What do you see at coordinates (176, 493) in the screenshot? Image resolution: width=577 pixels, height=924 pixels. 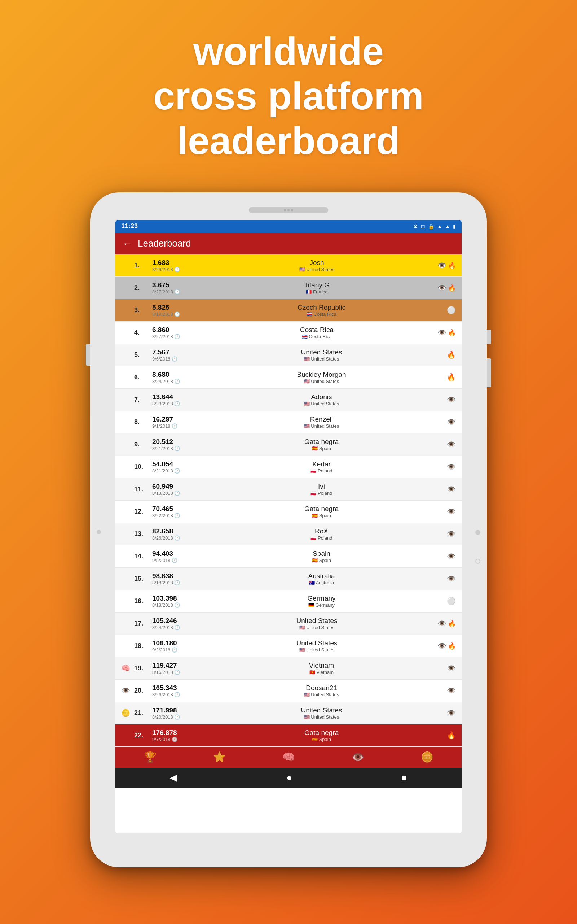 I see `date-value: 8/13/2018 🕐` at bounding box center [176, 493].